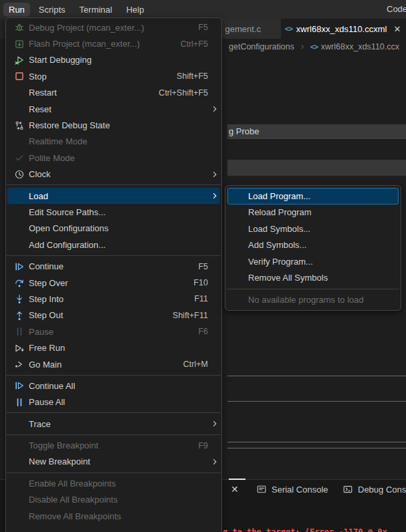  I want to click on menu-item-restart: RestartCtrl+Shift+F5, so click(114, 93).